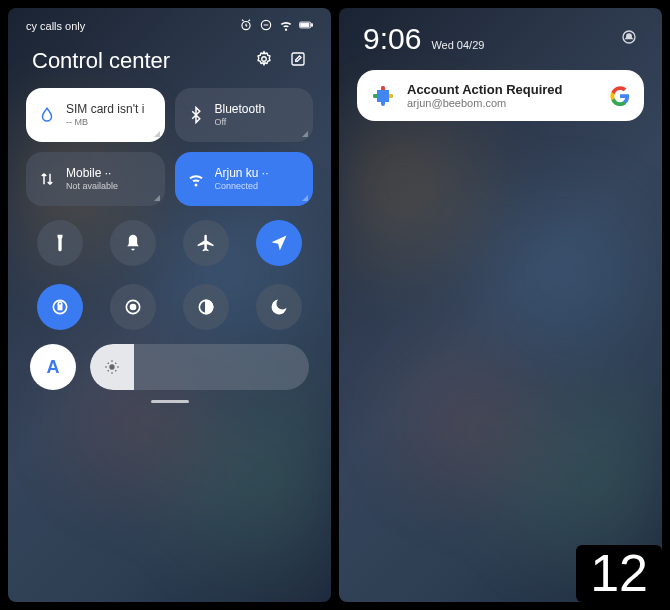 The width and height of the screenshot is (670, 610). Describe the element at coordinates (246, 26) in the screenshot. I see `alarm-icon` at that location.